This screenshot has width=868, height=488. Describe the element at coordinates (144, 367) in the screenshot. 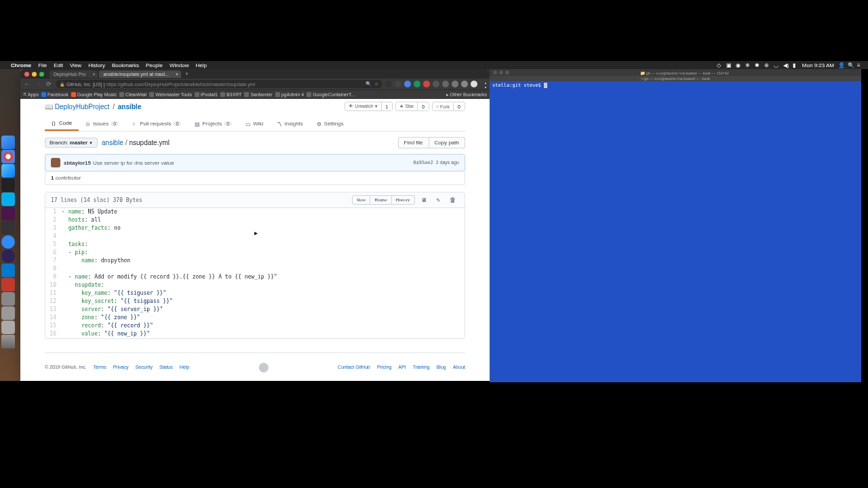

I see `footer-link: Security` at that location.